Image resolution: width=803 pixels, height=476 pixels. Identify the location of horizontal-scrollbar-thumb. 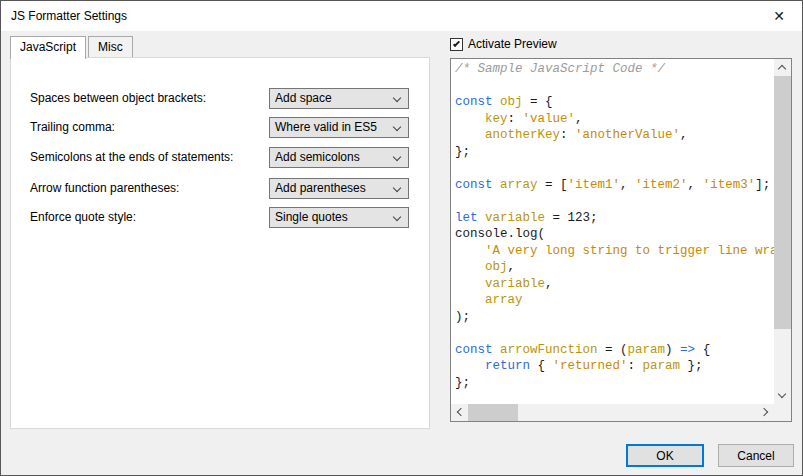
(493, 412).